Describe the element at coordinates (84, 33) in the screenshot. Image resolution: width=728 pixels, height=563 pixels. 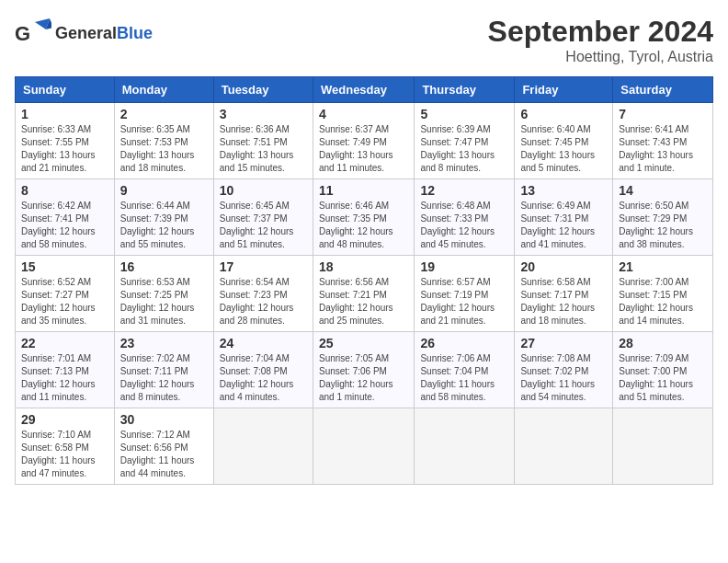
I see `logo: G GeneralBlue` at that location.